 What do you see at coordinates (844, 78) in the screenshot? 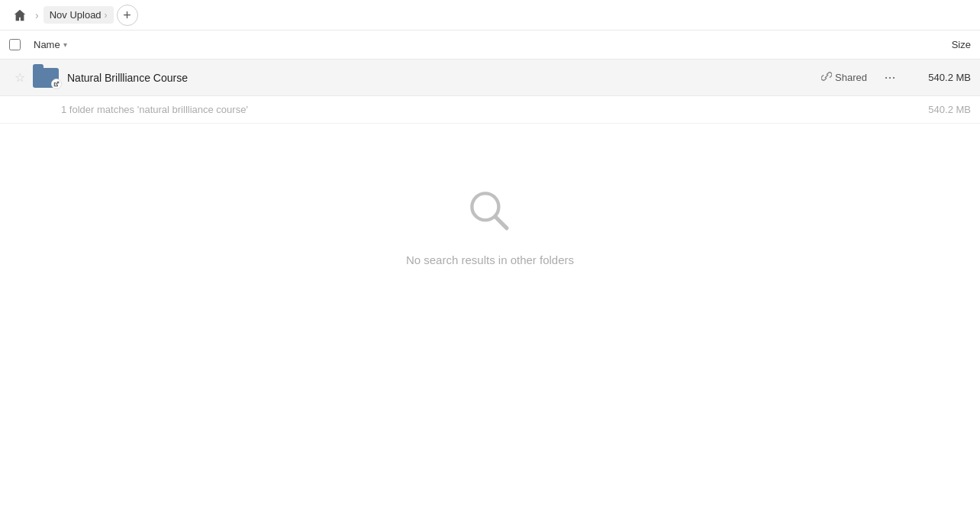
I see `shared-badge: Shared` at bounding box center [844, 78].